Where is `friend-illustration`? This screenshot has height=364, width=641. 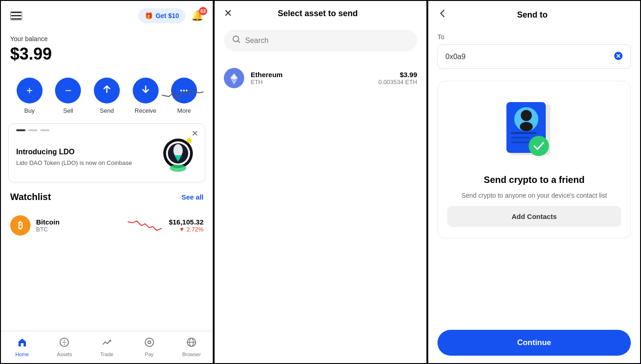
friend-illustration is located at coordinates (534, 132).